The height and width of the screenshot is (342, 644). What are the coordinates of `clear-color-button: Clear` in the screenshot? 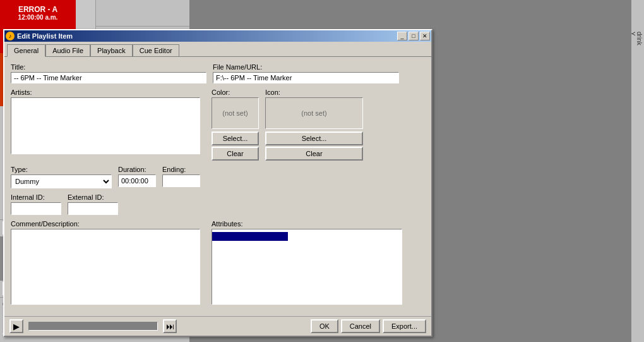 It's located at (235, 154).